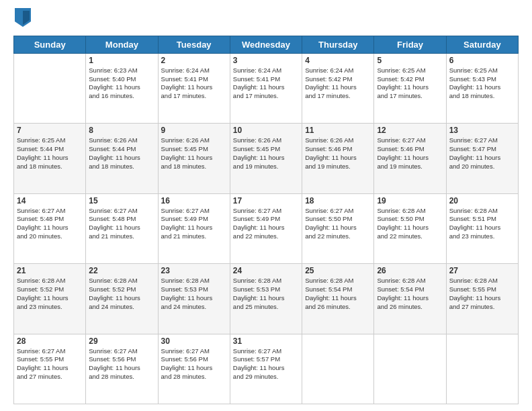 Image resolution: width=532 pixels, height=411 pixels. I want to click on day-header-wednesday: Wednesday, so click(266, 44).